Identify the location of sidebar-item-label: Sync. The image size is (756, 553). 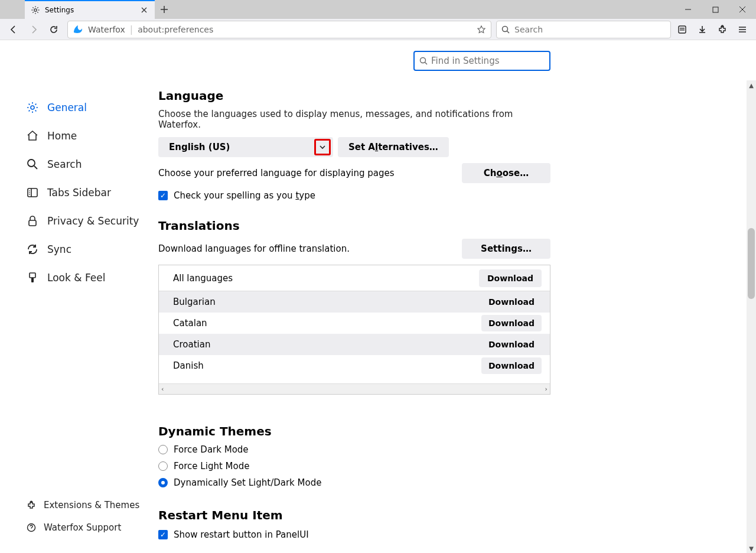
(59, 249).